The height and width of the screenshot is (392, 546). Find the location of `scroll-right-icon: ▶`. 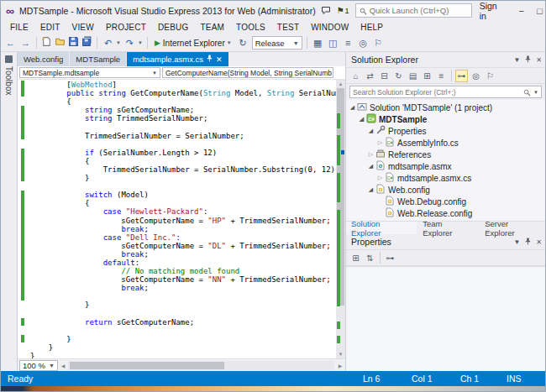

scroll-right-icon: ▶ is located at coordinates (340, 366).